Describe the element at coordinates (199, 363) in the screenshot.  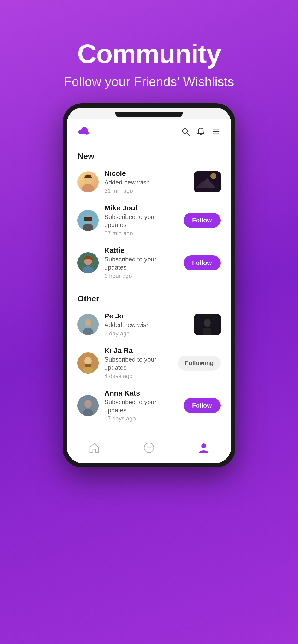
I see `following-button: Following` at that location.